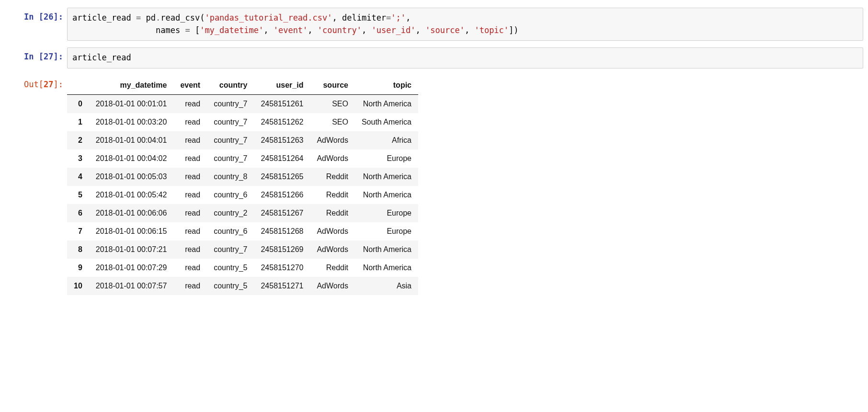  Describe the element at coordinates (131, 177) in the screenshot. I see `table-cell: 2018-01-01 00:05:03` at that location.